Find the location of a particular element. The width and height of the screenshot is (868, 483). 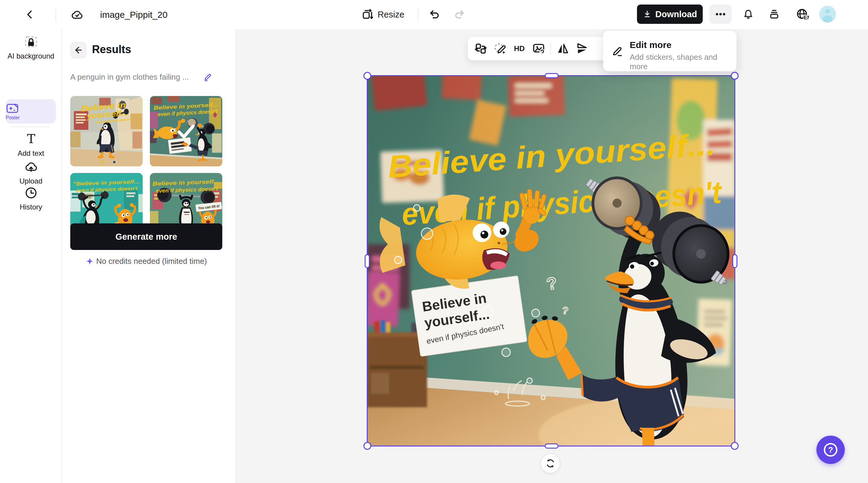

sidebar-item-label: History is located at coordinates (31, 207).